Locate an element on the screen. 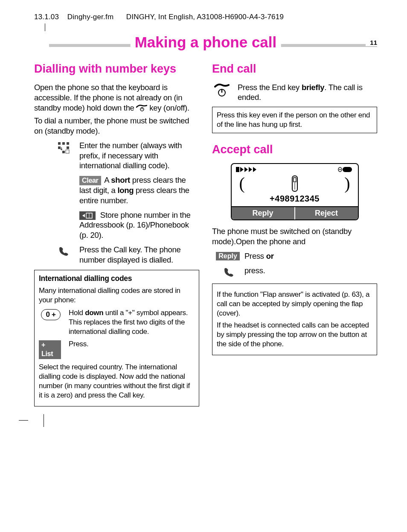  instr-press: press. is located at coordinates (255, 271).